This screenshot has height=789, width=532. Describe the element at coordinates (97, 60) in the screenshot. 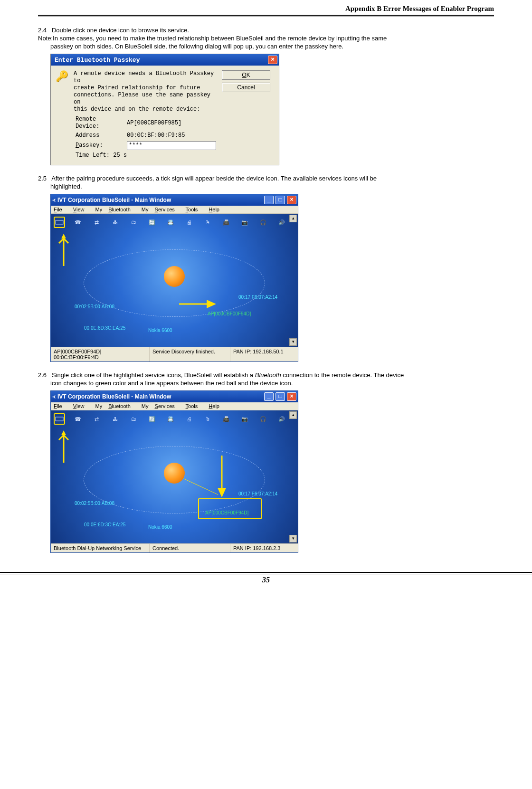

I see `passkey-title: Enter Bluetooth Passkey` at that location.